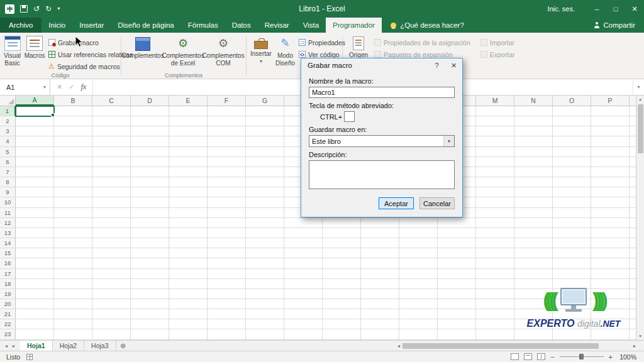  What do you see at coordinates (226, 304) in the screenshot?
I see `cell-F20` at bounding box center [226, 304].